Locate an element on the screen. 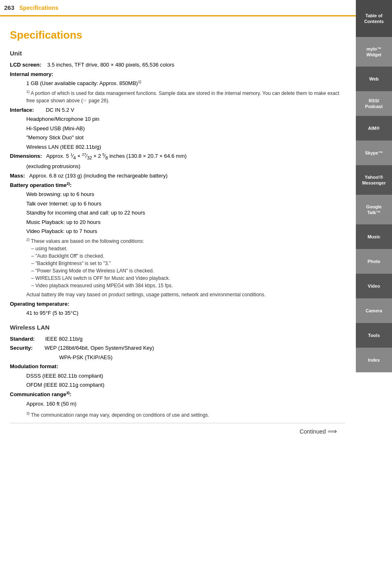  sidebar-item-camera: Camera is located at coordinates (374, 311).